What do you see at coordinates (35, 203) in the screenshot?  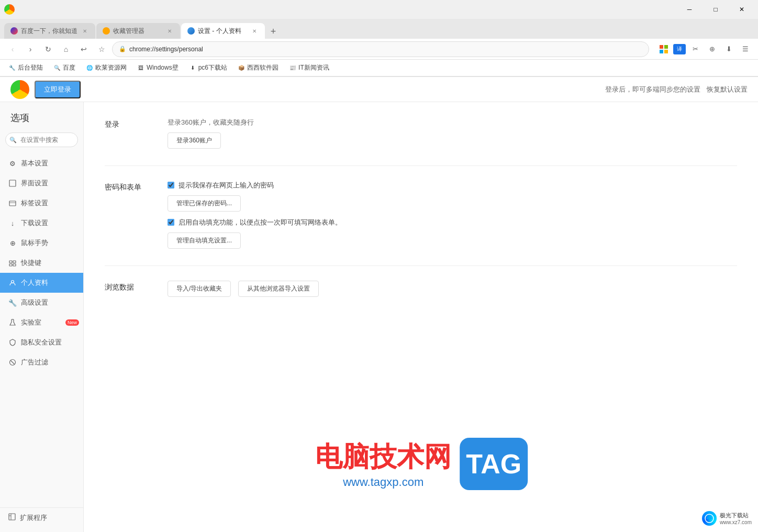 I see `sidebar-item-tabs-label: 标签设置` at bounding box center [35, 203].